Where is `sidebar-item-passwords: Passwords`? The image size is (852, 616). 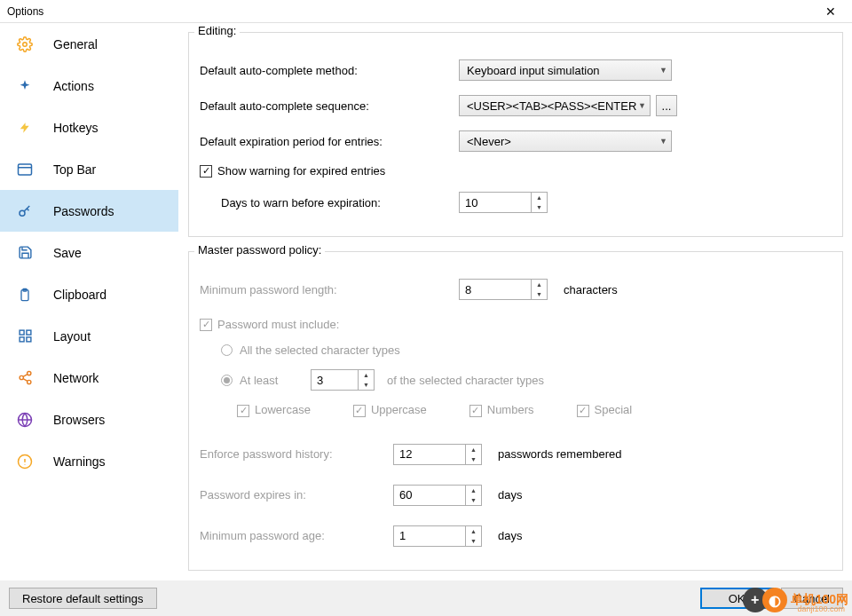 sidebar-item-passwords: Passwords is located at coordinates (89, 211).